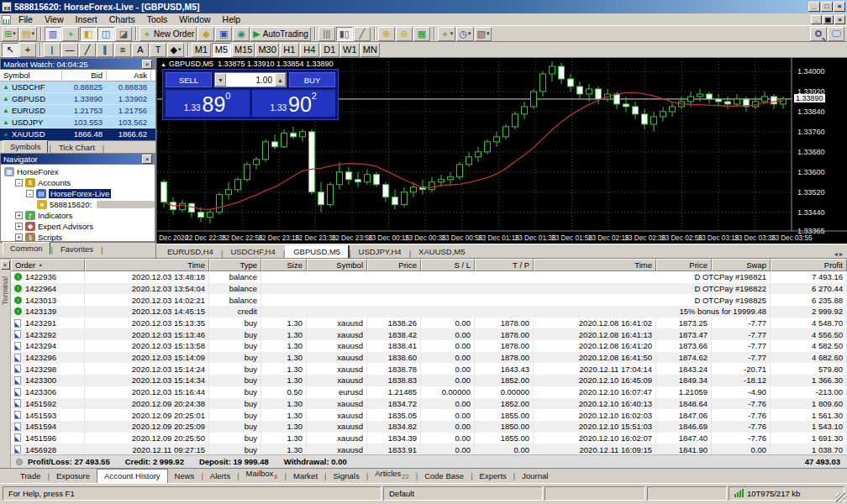 This screenshot has width=847, height=504. What do you see at coordinates (463, 494) in the screenshot?
I see `status-profile: Default` at bounding box center [463, 494].